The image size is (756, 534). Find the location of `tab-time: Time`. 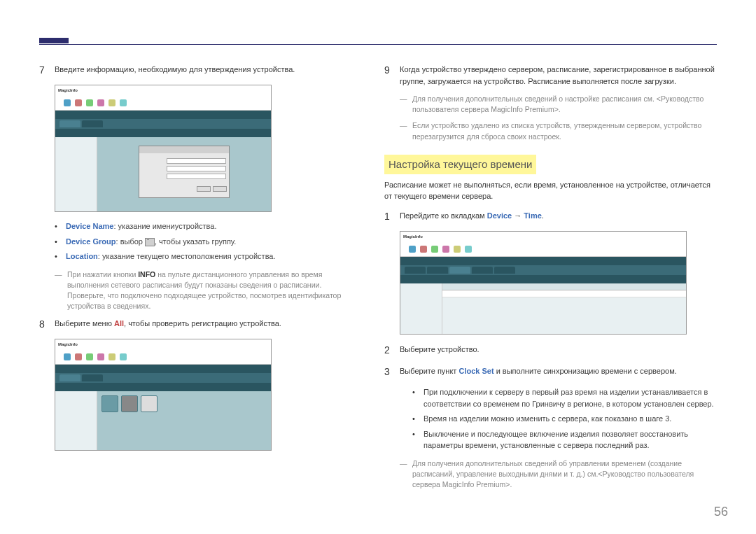

tab-time: Time is located at coordinates (532, 216).